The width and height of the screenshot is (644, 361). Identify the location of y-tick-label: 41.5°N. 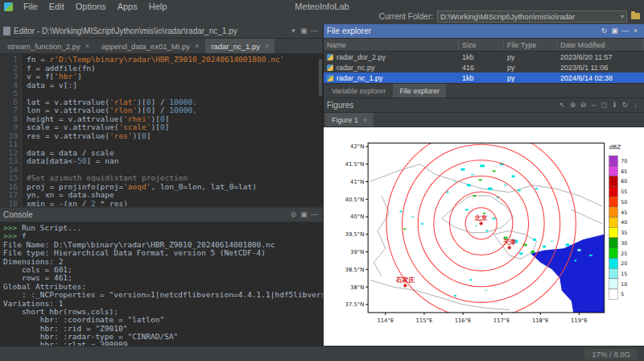
(355, 164).